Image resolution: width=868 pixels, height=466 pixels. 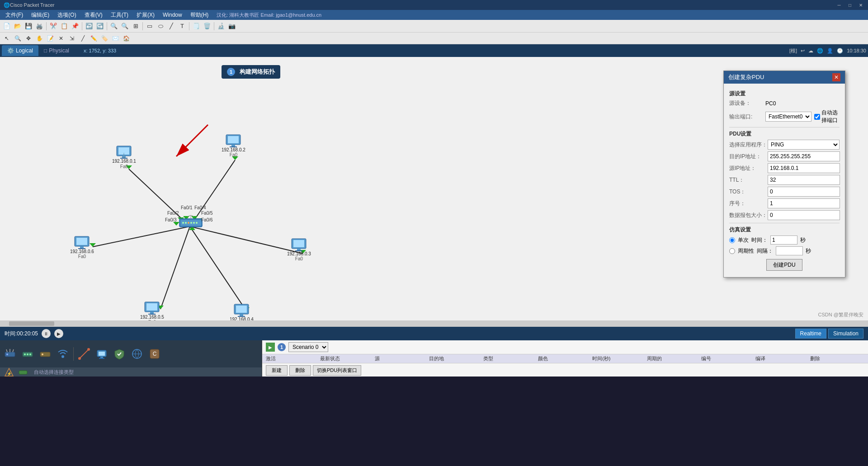 I want to click on periodic-radio, so click(x=732, y=251).